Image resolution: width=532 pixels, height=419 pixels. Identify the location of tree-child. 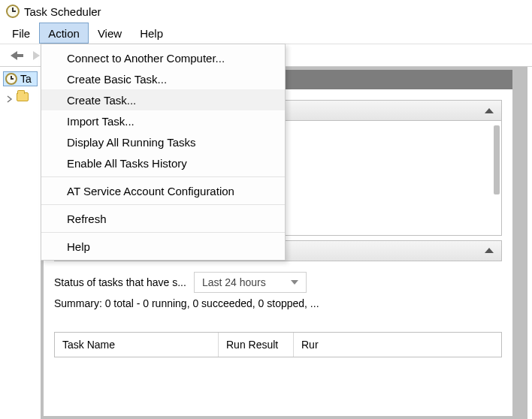
(20, 97).